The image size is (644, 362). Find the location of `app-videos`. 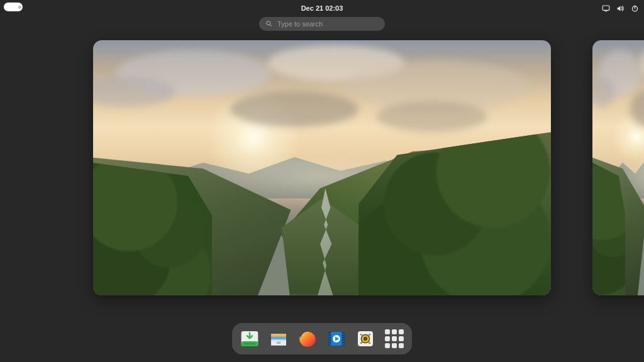

app-videos is located at coordinates (336, 339).